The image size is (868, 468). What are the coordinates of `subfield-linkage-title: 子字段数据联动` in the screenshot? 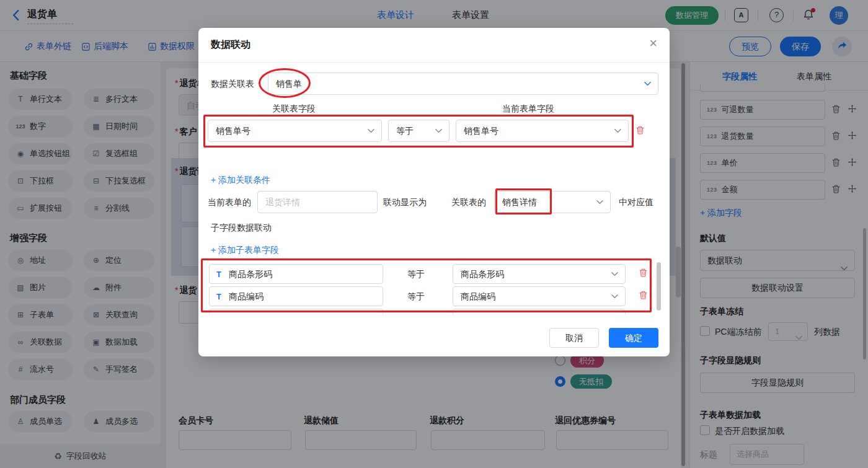 It's located at (241, 228).